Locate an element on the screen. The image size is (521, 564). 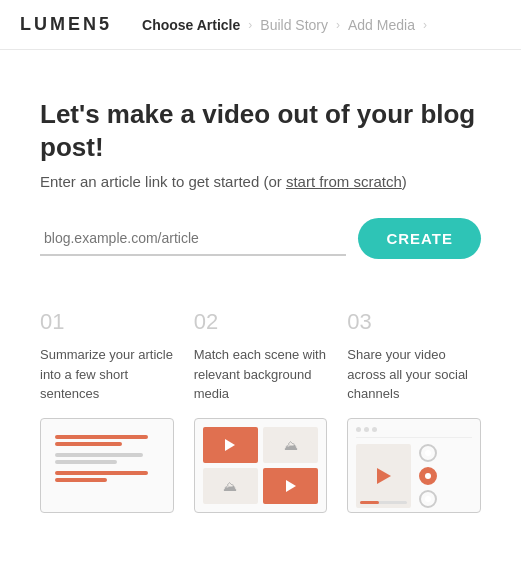
nav-steps: Choose Article › Build Story › Add Media… is located at coordinates (288, 25).